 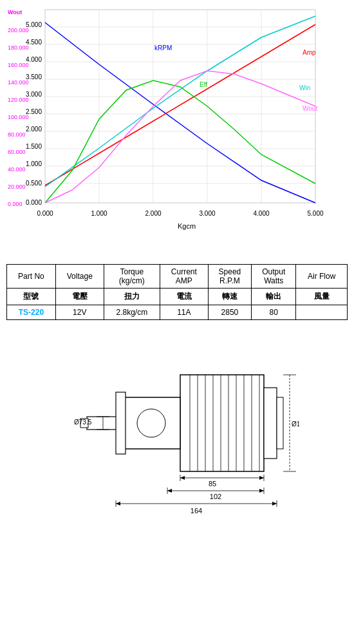 I want to click on th-cn-torque: 扭力, so click(x=131, y=297).